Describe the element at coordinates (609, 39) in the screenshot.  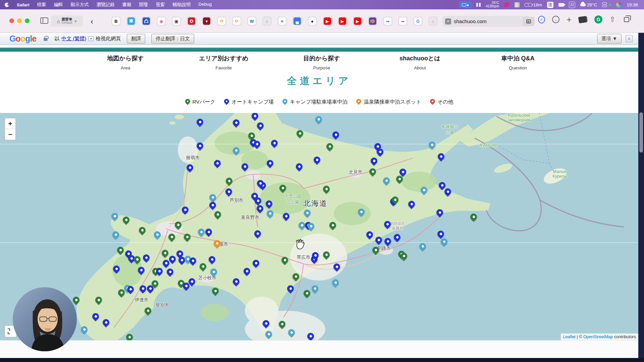
I see `options-button: 選項 ▼` at that location.